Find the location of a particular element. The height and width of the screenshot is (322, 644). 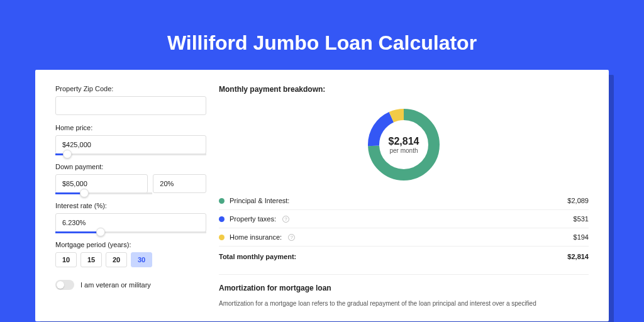

legend-value: $2,089 is located at coordinates (578, 201).